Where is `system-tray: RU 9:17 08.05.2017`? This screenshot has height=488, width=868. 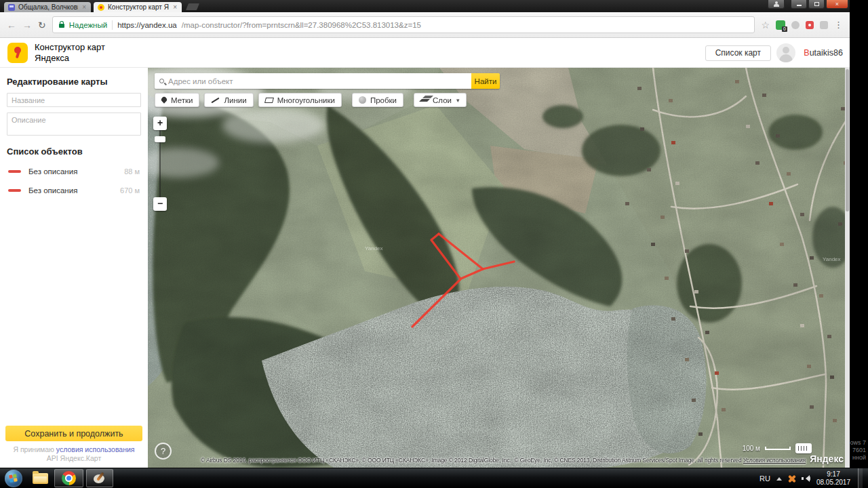 system-tray: RU 9:17 08.05.2017 is located at coordinates (811, 479).